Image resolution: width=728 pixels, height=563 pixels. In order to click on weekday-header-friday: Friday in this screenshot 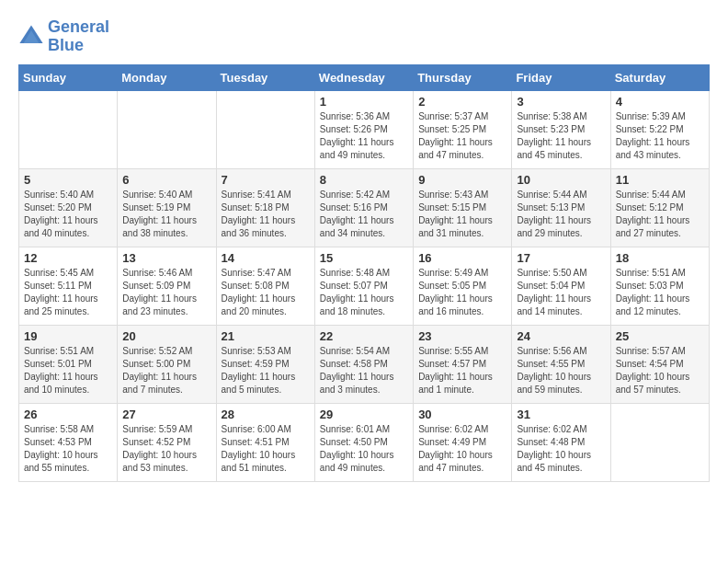, I will do `click(561, 77)`.